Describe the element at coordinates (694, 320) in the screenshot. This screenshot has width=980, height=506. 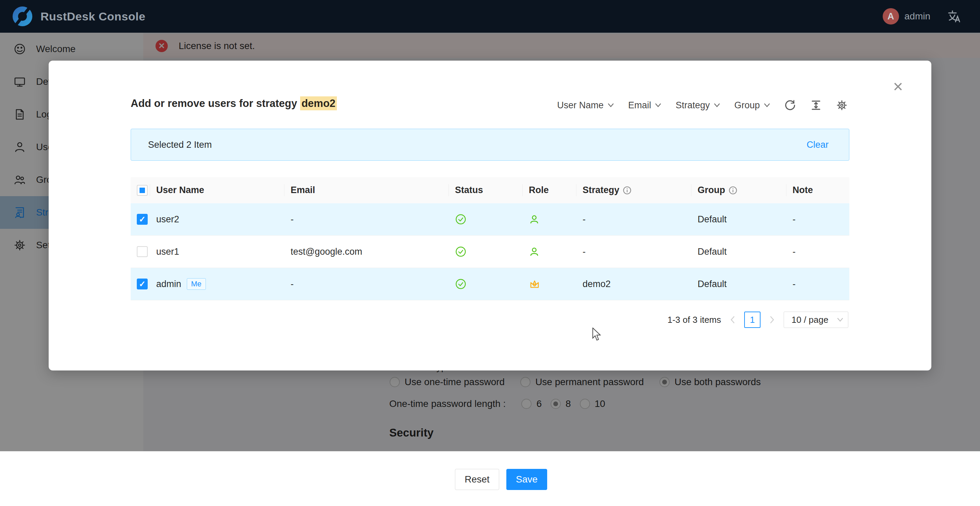
I see `pagination-total: 1-3 of 3 items` at that location.